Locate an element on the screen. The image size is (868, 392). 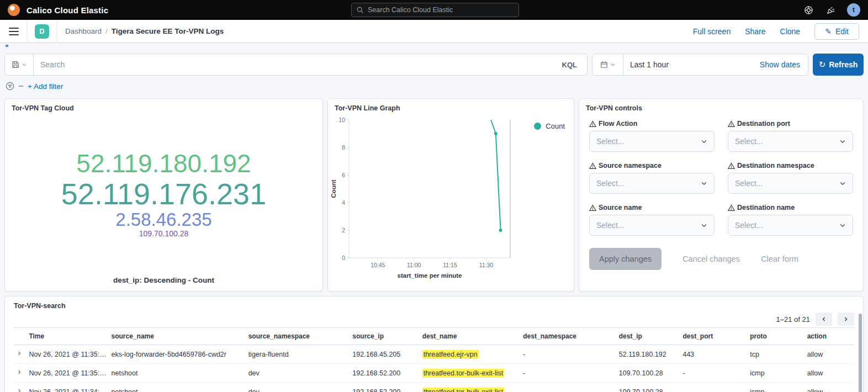
show-dates-button: Show dates is located at coordinates (784, 65).